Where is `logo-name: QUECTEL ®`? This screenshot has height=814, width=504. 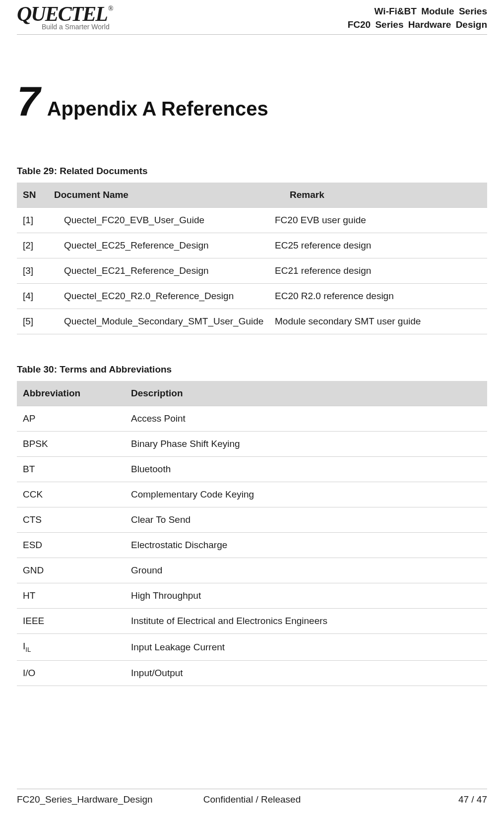 logo-name: QUECTEL ® is located at coordinates (64, 14).